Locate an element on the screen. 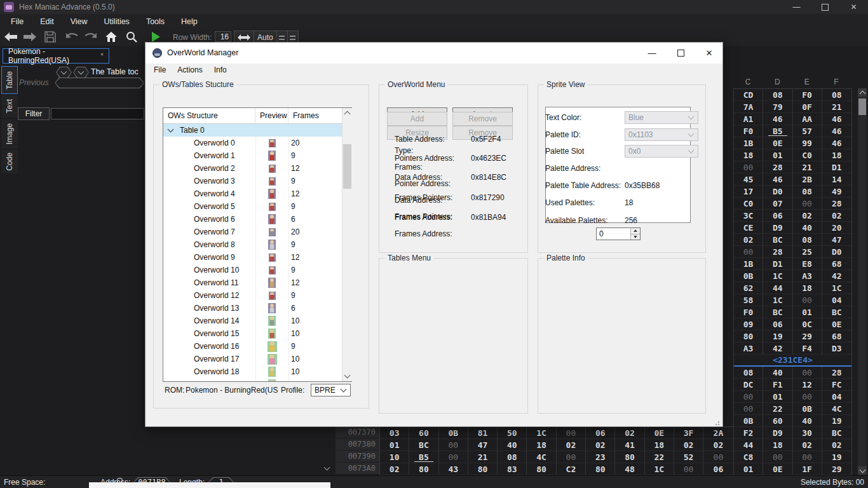  close-button: ✕ is located at coordinates (854, 7).